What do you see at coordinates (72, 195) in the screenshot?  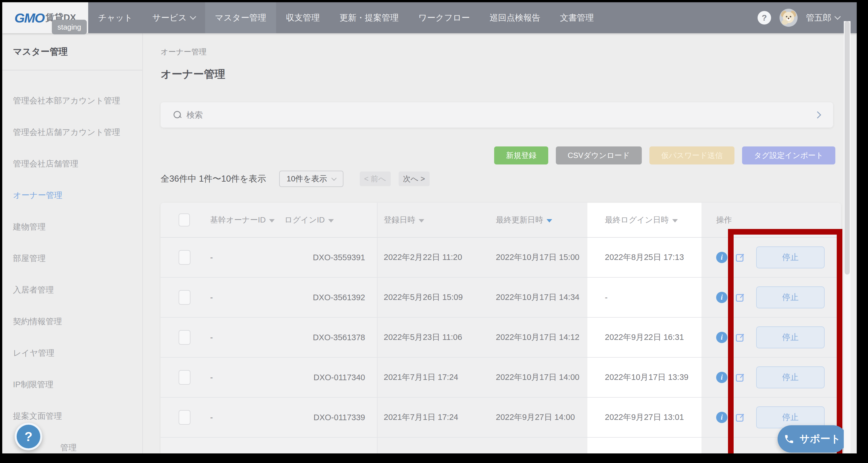 I see `sidebar-item: オーナー管理` at bounding box center [72, 195].